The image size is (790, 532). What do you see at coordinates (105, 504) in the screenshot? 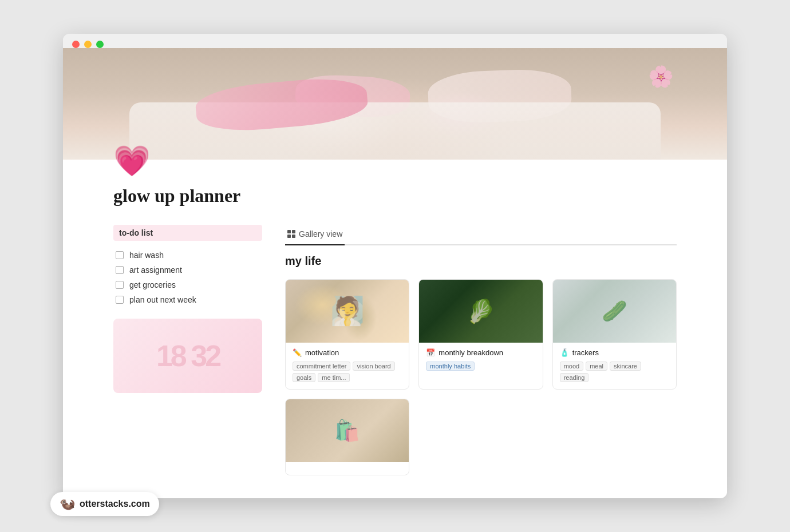
I see `watermark-bar: 🦦 otterstacks.com` at bounding box center [105, 504].